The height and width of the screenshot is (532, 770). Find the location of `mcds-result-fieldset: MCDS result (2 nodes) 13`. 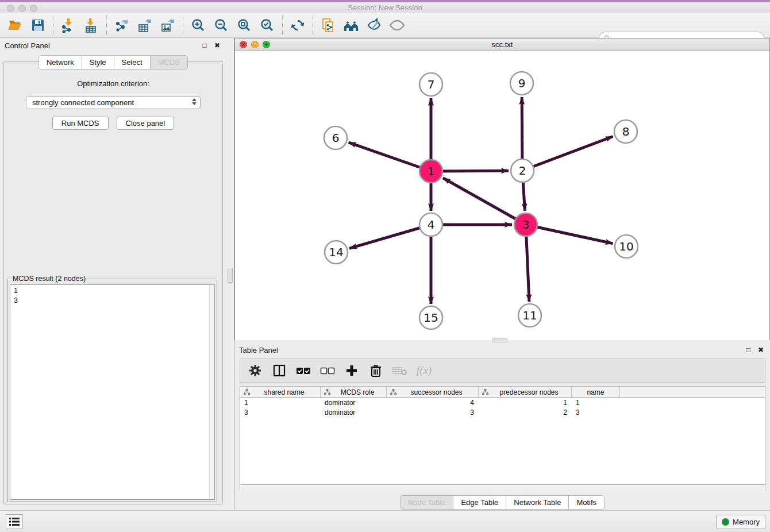

mcds-result-fieldset: MCDS result (2 nodes) 13 is located at coordinates (113, 388).